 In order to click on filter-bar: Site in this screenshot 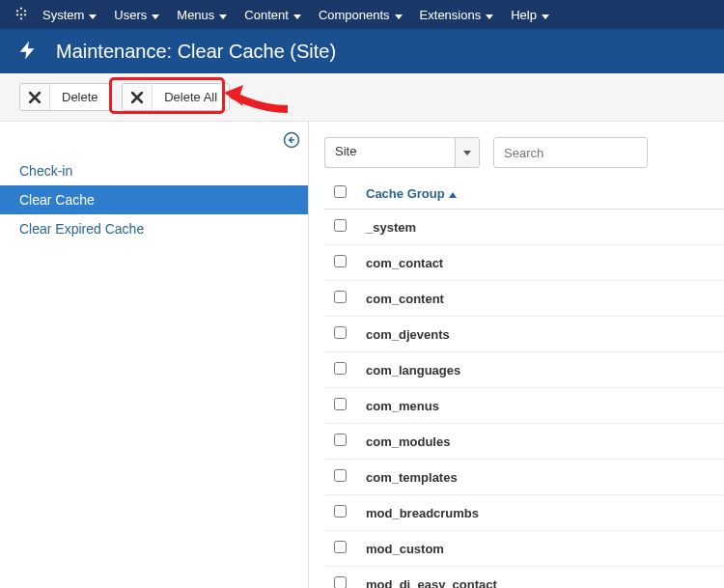, I will do `click(524, 153)`.